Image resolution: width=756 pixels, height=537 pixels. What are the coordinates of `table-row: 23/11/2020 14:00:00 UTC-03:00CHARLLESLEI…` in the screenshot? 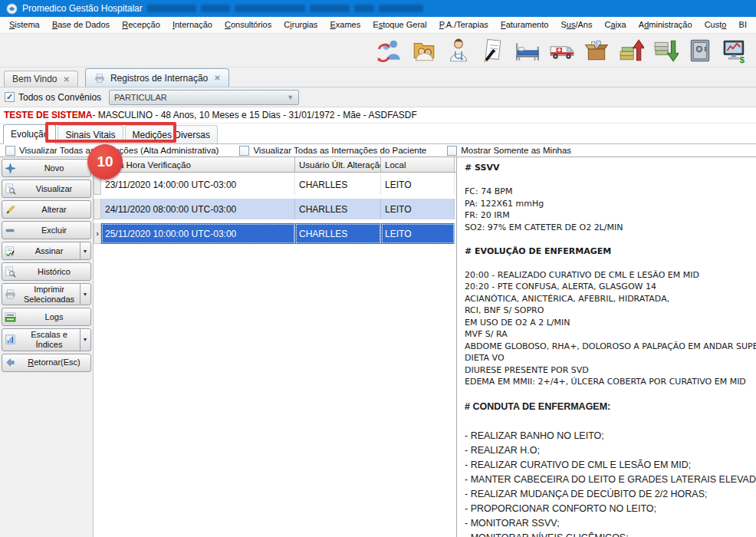 It's located at (274, 184).